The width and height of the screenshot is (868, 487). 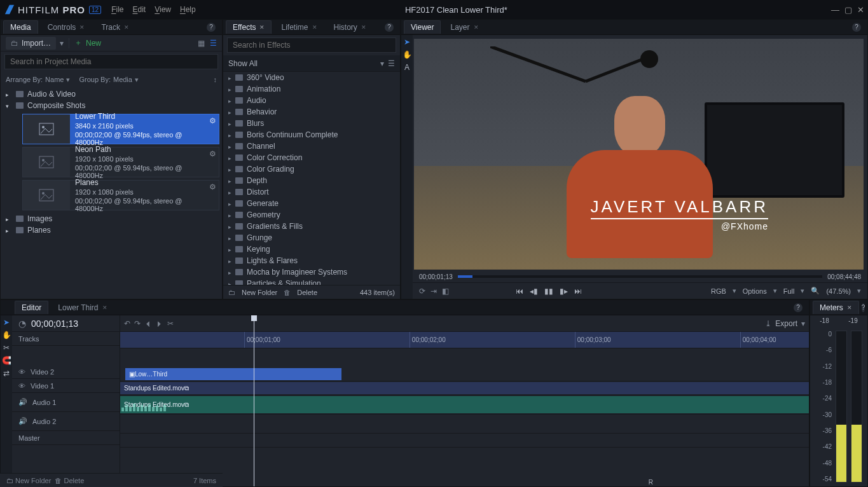 I want to click on minimize-icon: —, so click(x=836, y=10).